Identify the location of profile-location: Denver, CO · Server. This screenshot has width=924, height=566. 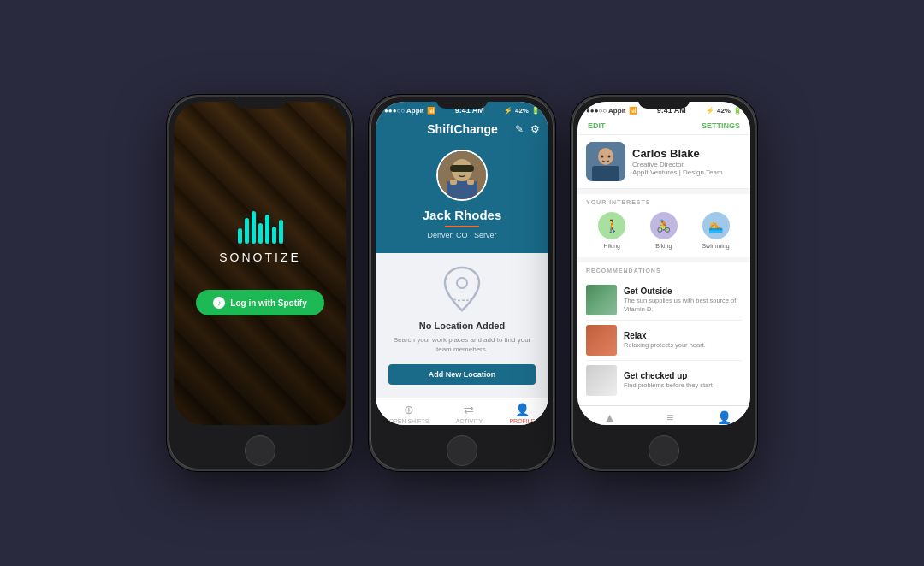
(462, 235).